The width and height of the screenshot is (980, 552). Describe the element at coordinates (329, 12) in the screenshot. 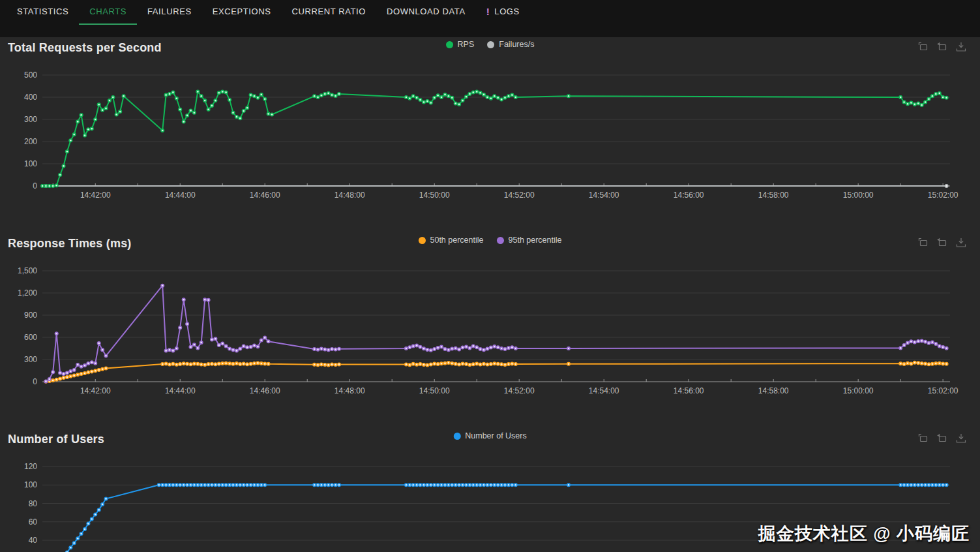

I see `tab-current-ratio: CURRENT RATIO` at that location.